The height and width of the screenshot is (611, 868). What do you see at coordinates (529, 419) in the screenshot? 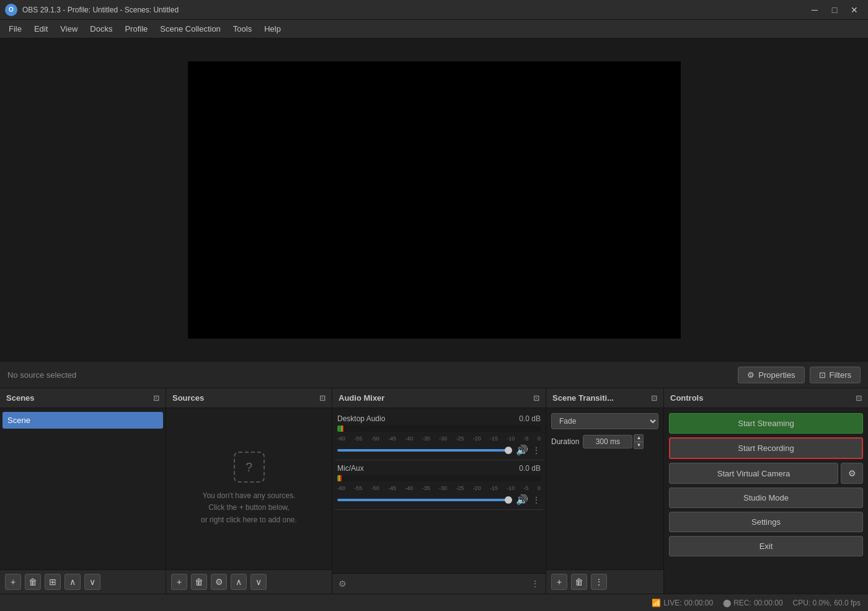
I see `desktop-audio-db: 0.0 dB` at bounding box center [529, 419].